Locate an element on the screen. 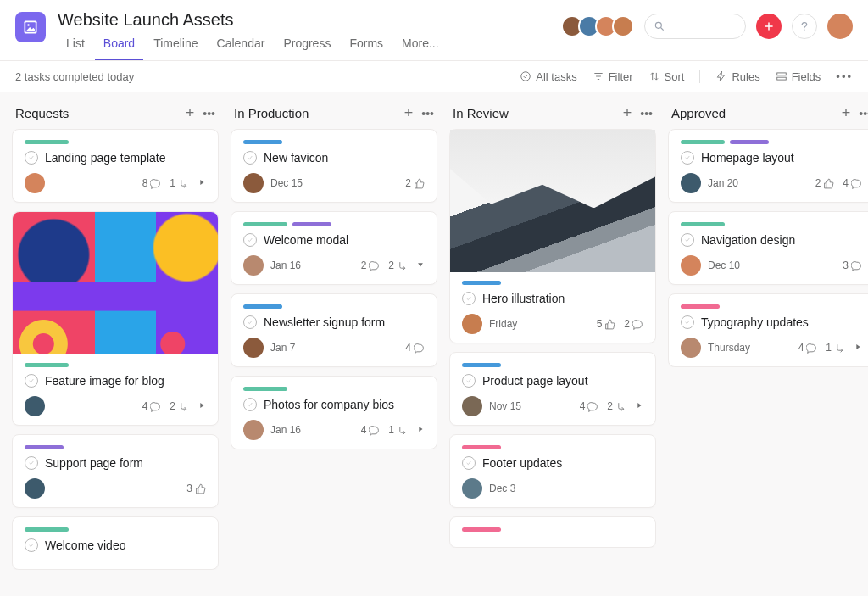 This screenshot has width=868, height=597. footer-right: 3 is located at coordinates (197, 488).